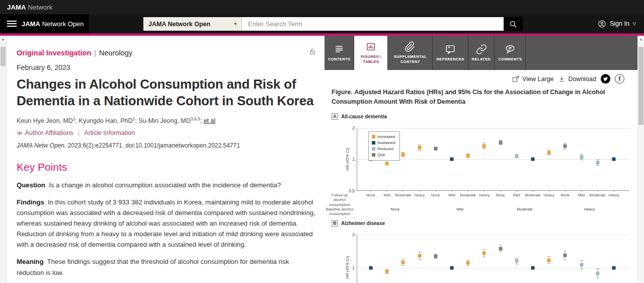 This screenshot has height=283, width=644. Describe the element at coordinates (481, 53) in the screenshot. I see `figure-pane-tabs: CONTENTS FIGURES / TABLES SUPPLEMENTAL C…` at that location.